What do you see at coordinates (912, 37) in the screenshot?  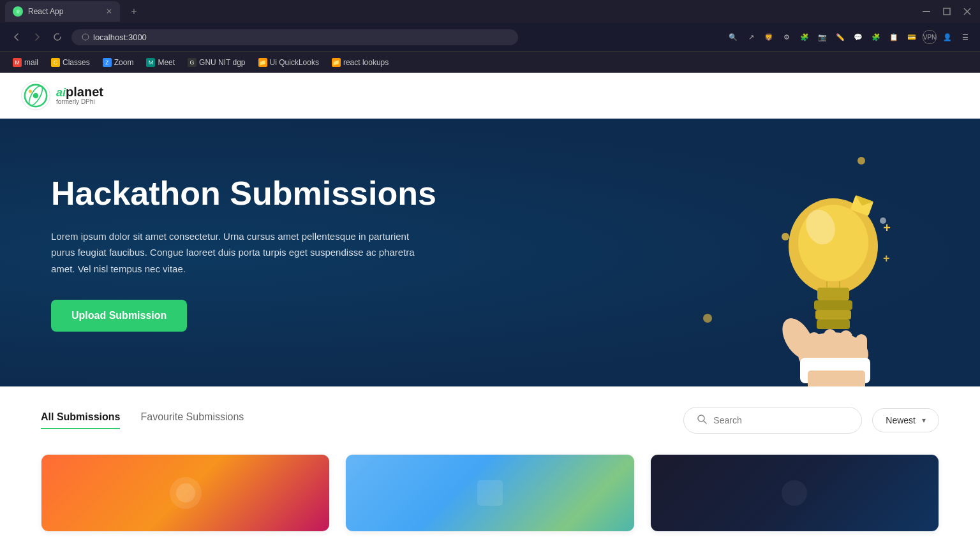 I see `ext-8: 💳` at bounding box center [912, 37].